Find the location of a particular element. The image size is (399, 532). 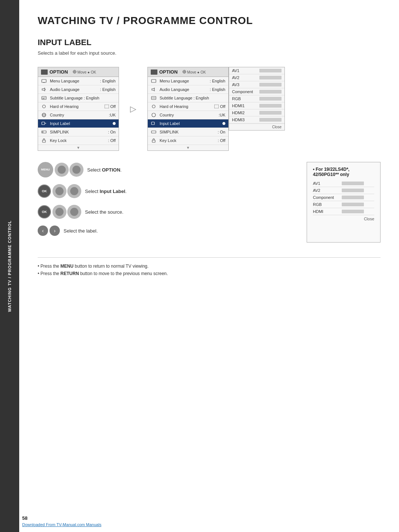

popup-av2-bar is located at coordinates (270, 78).